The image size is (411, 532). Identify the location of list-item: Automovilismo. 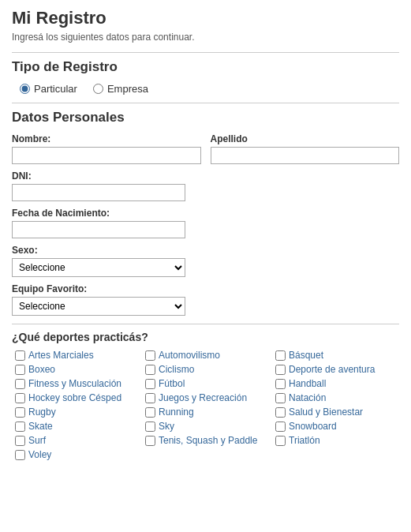
(207, 355).